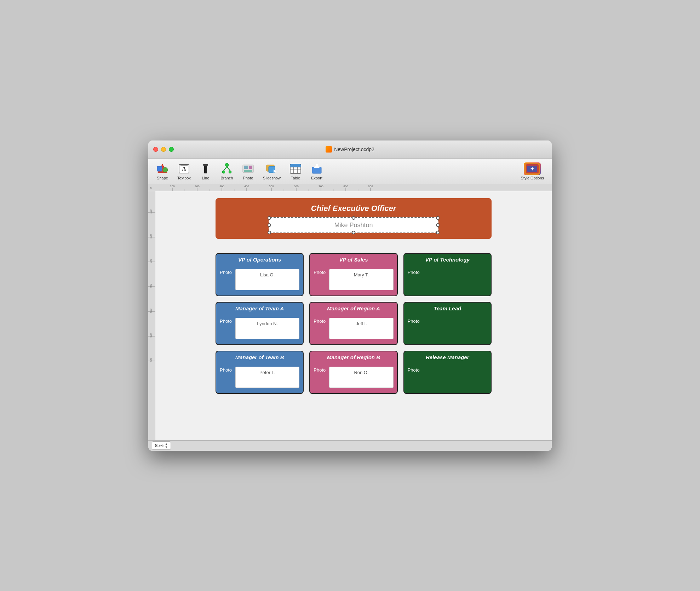 Image resolution: width=700 pixels, height=591 pixels. What do you see at coordinates (166, 447) in the screenshot?
I see `zoom-down-arrow: ▼` at bounding box center [166, 447].